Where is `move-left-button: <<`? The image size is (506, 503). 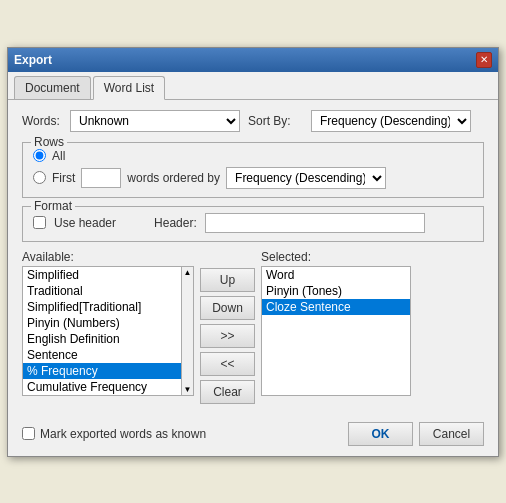 move-left-button: << is located at coordinates (228, 364).